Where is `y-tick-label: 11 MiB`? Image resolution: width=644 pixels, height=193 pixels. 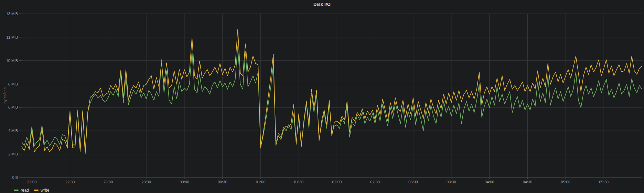 y-tick-label: 11 MiB is located at coordinates (12, 37).